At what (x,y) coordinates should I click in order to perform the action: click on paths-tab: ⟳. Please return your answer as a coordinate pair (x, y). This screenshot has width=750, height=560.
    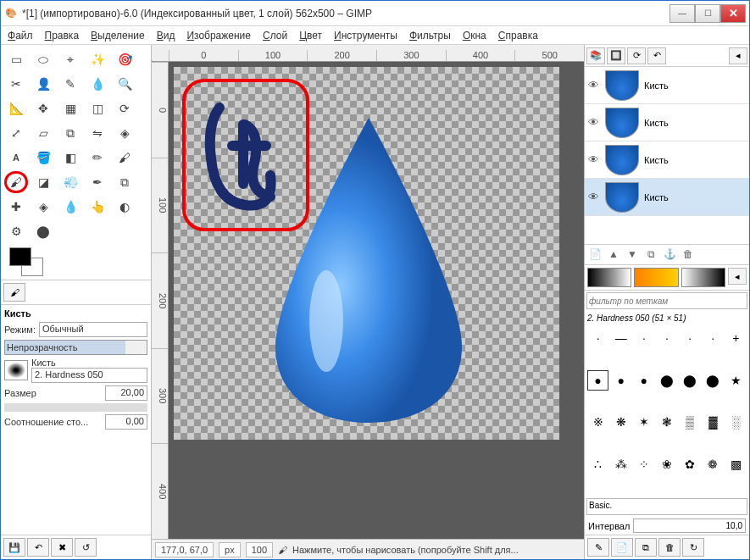
    Looking at the image, I should click on (636, 56).